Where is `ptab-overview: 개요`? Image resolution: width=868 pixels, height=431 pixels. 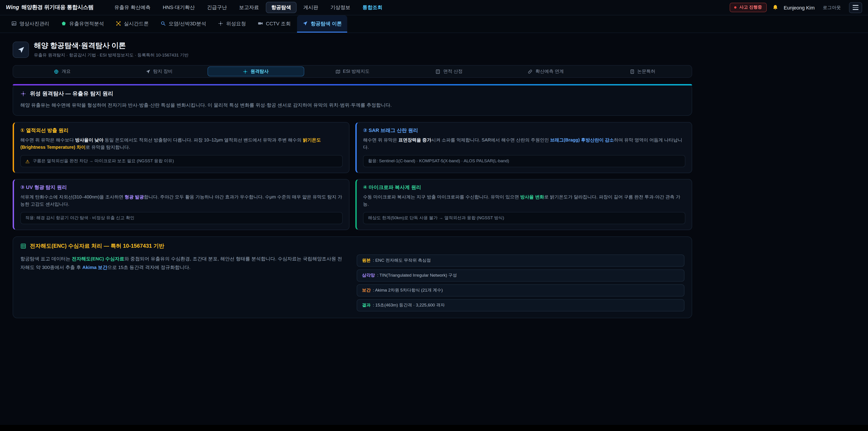 ptab-overview: 개요 is located at coordinates (63, 71).